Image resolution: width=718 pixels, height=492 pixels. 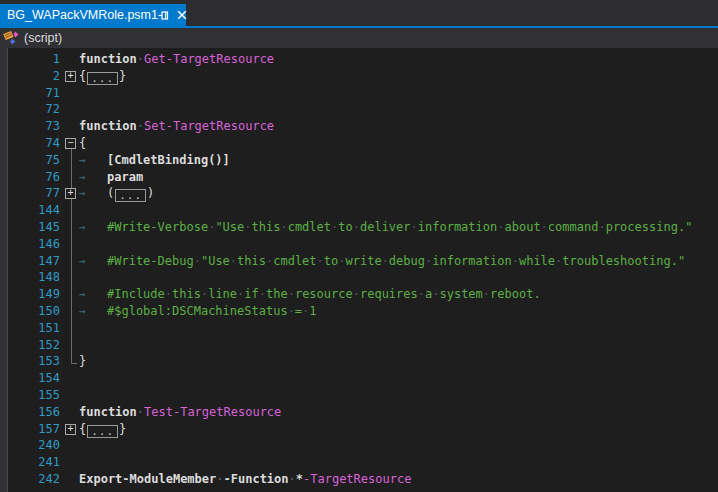 What do you see at coordinates (359, 446) in the screenshot?
I see `code-line: 240` at bounding box center [359, 446].